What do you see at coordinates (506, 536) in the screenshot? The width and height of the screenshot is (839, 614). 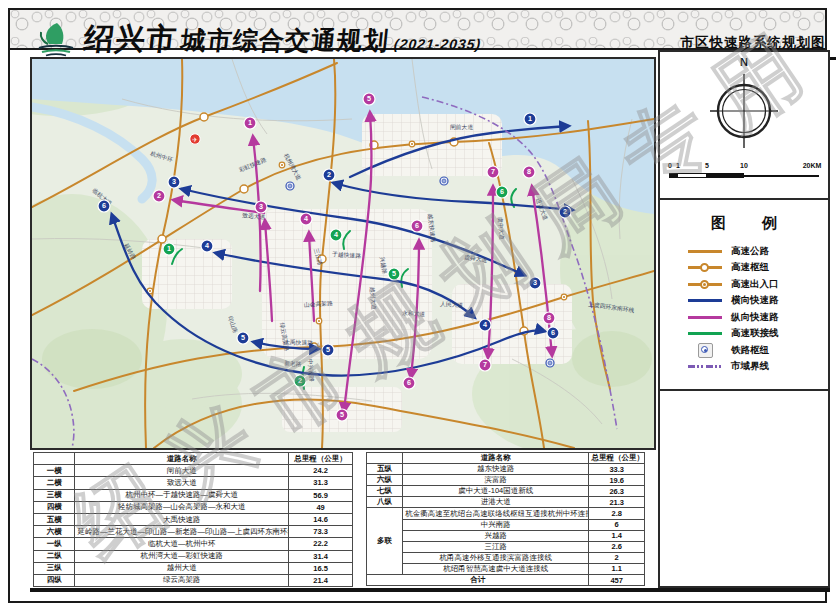 I see `table-row: 兴越路1.4` at bounding box center [506, 536].